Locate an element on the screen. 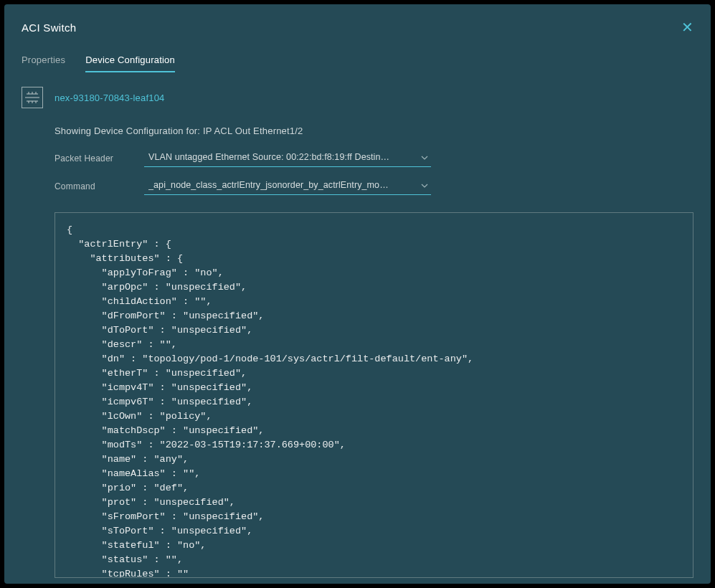 The height and width of the screenshot is (588, 715). packet-header-value: VLAN untagged Ethernet Source: 00:22:bd:… is located at coordinates (281, 157).